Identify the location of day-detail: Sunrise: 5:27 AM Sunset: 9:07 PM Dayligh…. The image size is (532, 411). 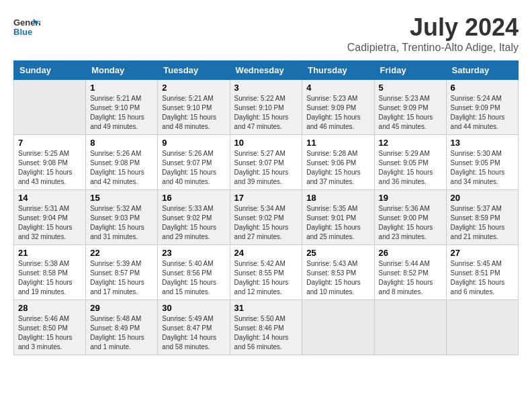
(266, 168).